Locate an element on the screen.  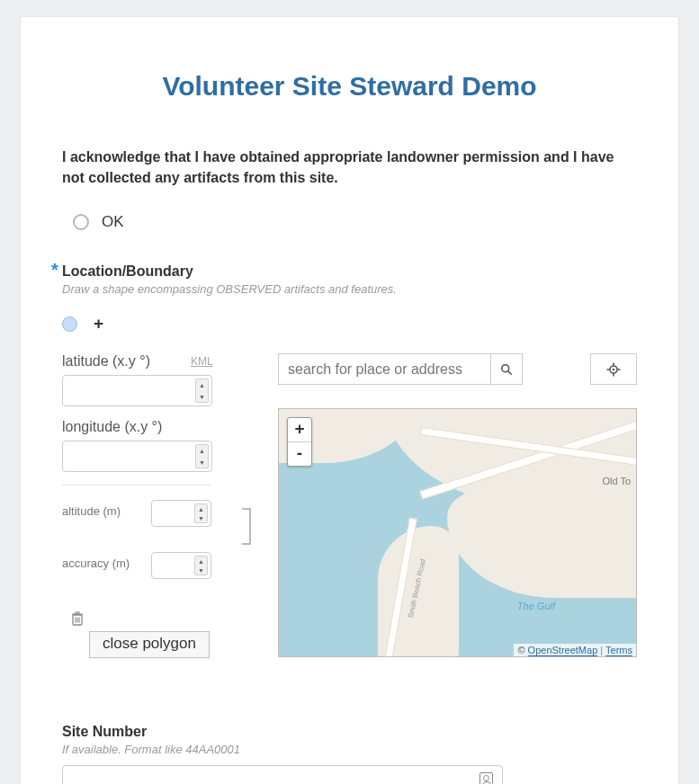
zoom-out-button: - is located at coordinates (300, 453).